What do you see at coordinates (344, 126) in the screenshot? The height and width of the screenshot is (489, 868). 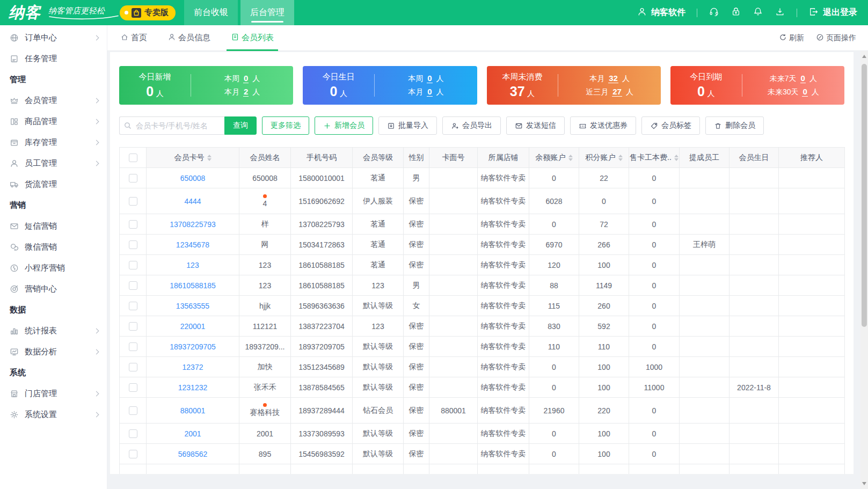 I see `add-member-button: 新增会员` at bounding box center [344, 126].